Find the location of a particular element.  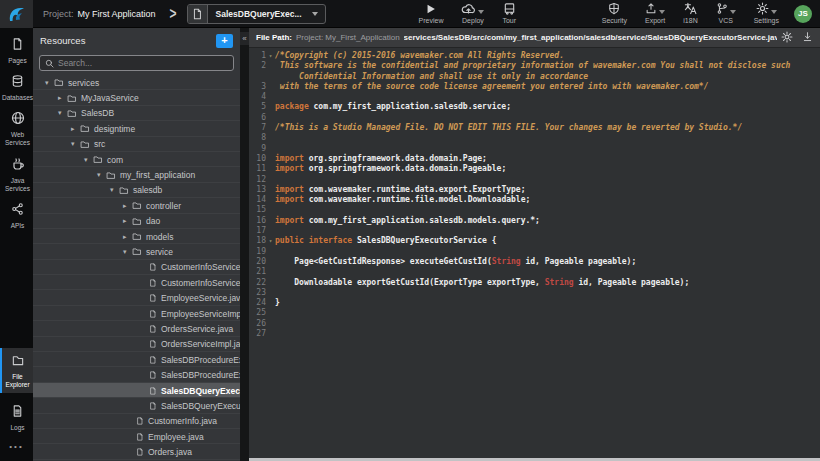

collapse-panel-button: « is located at coordinates (244, 38).